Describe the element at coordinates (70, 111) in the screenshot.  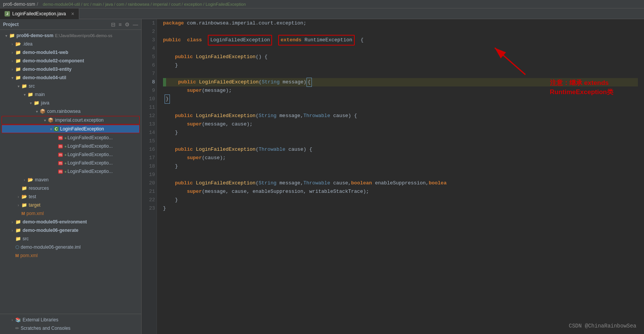
I see `tree-item-package-com: ▾ 📦 com.rainbowsea` at that location.